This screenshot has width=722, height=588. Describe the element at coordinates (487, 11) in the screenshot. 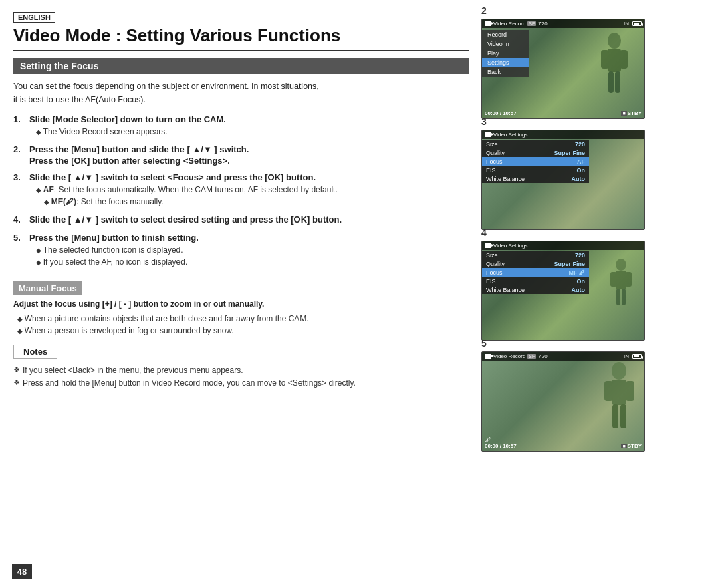

I see `cam-screen-2-label: 2` at that location.